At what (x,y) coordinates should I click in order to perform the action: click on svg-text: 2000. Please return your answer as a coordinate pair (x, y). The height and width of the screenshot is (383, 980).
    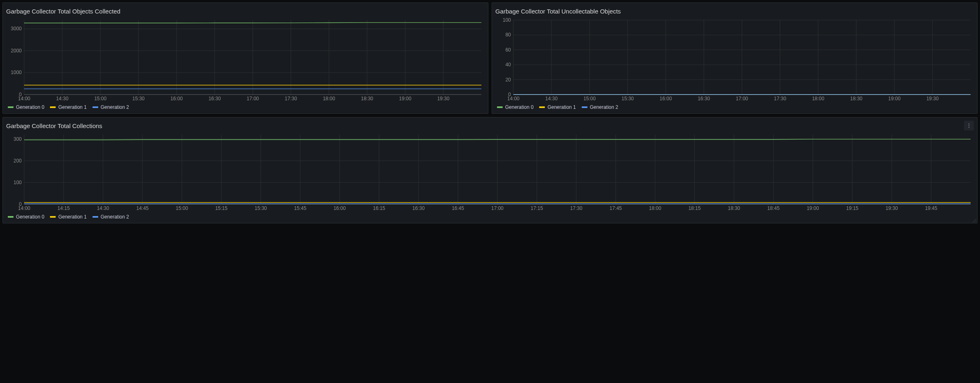
    Looking at the image, I should click on (16, 51).